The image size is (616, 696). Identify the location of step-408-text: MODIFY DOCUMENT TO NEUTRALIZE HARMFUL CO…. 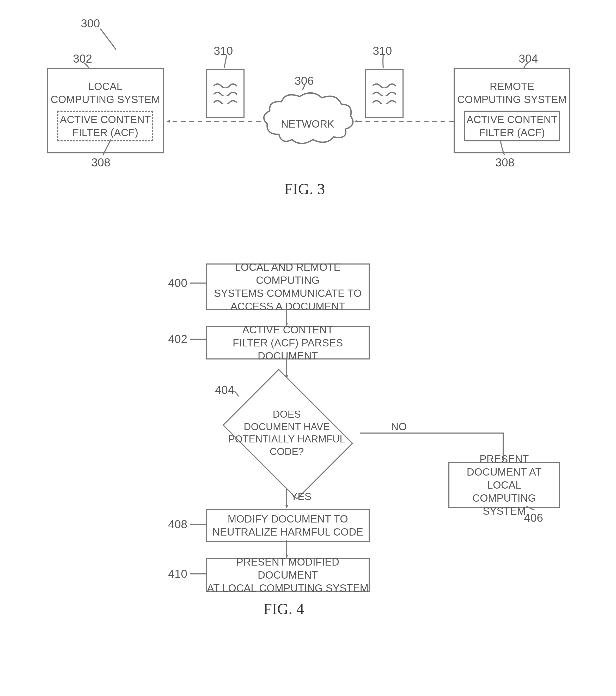
(288, 525).